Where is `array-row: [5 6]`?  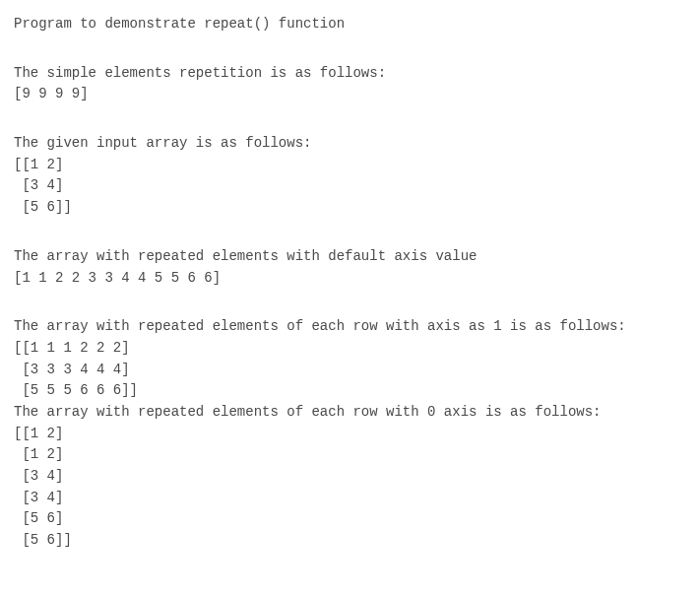 array-row: [5 6] is located at coordinates (350, 519).